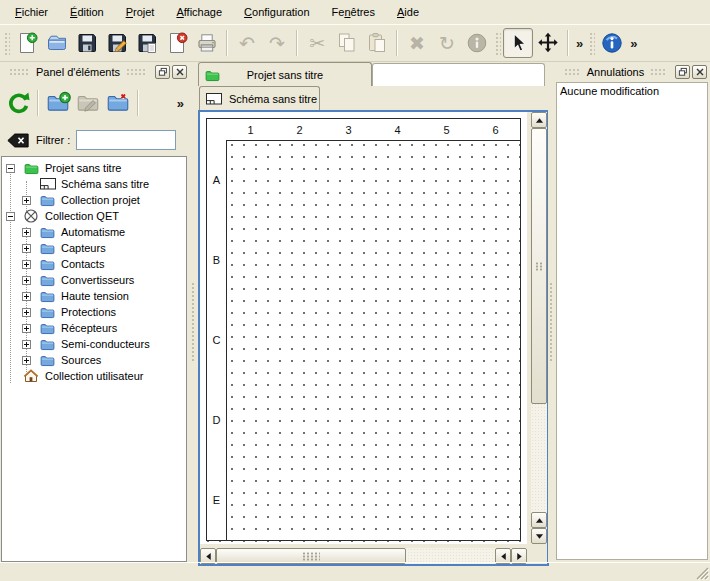  What do you see at coordinates (447, 130) in the screenshot?
I see `grid-column-header: 5` at bounding box center [447, 130].